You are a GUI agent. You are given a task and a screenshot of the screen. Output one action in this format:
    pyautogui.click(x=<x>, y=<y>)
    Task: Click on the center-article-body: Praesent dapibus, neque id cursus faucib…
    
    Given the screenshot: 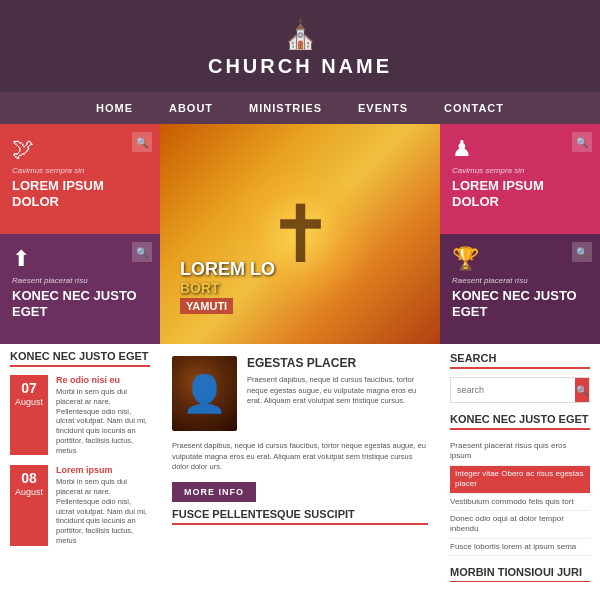 What is the action you would take?
    pyautogui.click(x=338, y=391)
    